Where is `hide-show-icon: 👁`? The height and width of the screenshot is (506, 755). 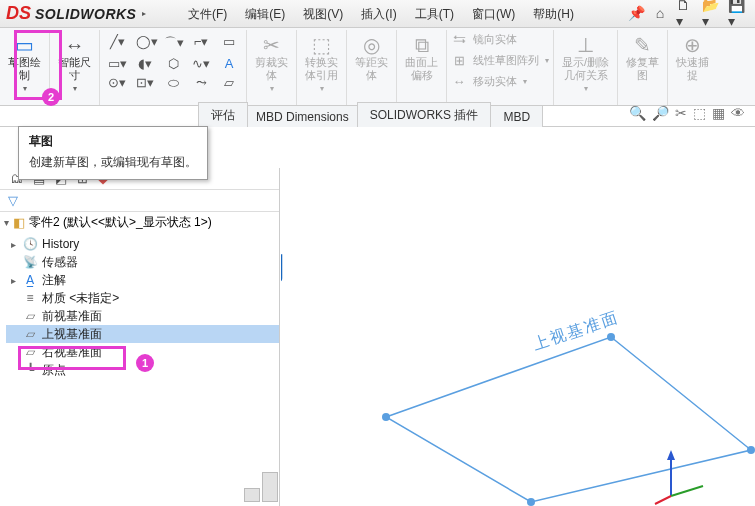 hide-show-icon: 👁 is located at coordinates (738, 113).